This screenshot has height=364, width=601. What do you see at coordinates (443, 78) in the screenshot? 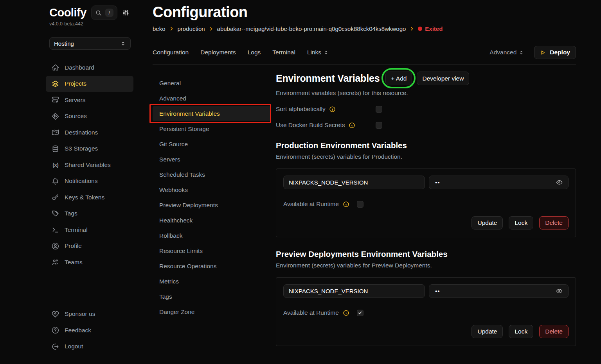
I see `developer-view-button: Developer view` at bounding box center [443, 78].